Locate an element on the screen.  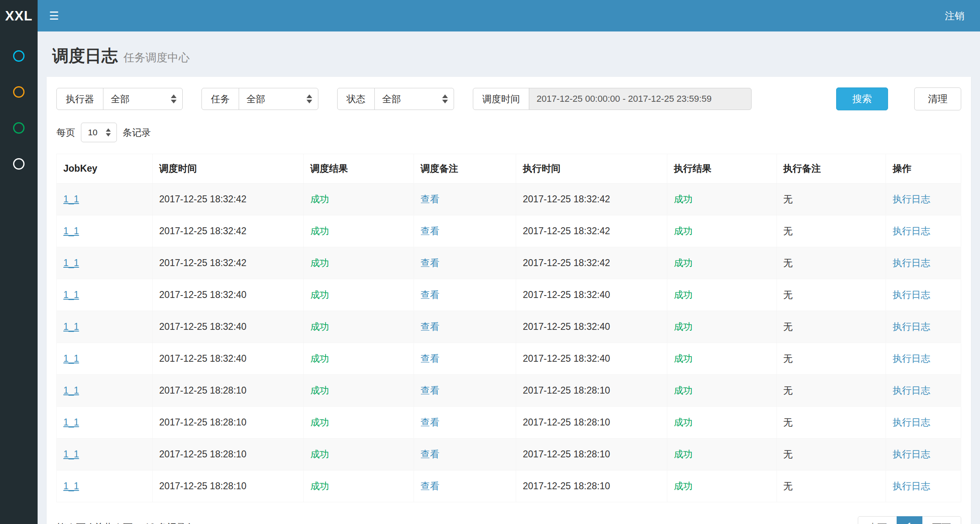
prev-page-button: 上页 is located at coordinates (877, 520).